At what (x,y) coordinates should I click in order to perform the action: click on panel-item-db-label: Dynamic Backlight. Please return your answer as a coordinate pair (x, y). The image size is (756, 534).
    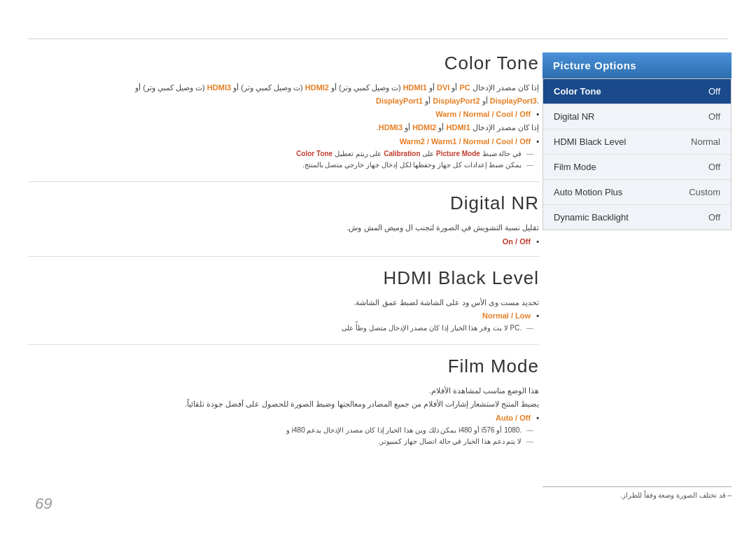
    Looking at the image, I should click on (591, 217).